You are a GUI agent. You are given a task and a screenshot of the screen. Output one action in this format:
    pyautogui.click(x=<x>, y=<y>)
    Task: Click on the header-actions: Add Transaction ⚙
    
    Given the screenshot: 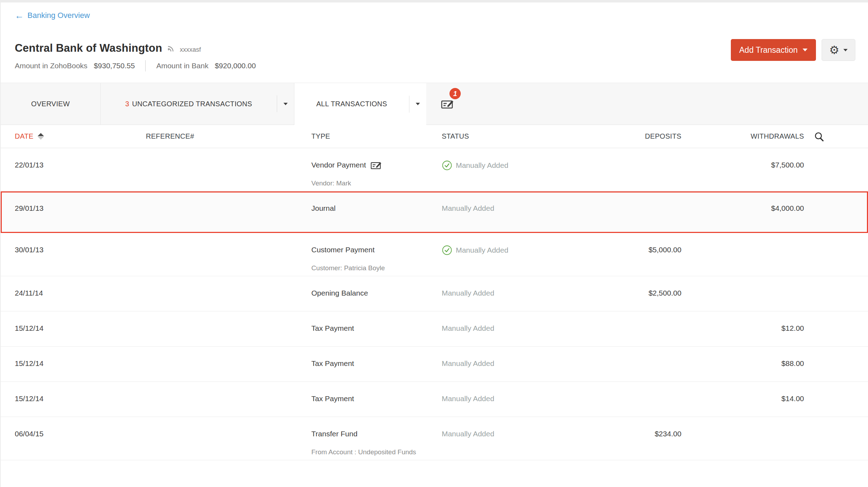 What is the action you would take?
    pyautogui.click(x=793, y=50)
    